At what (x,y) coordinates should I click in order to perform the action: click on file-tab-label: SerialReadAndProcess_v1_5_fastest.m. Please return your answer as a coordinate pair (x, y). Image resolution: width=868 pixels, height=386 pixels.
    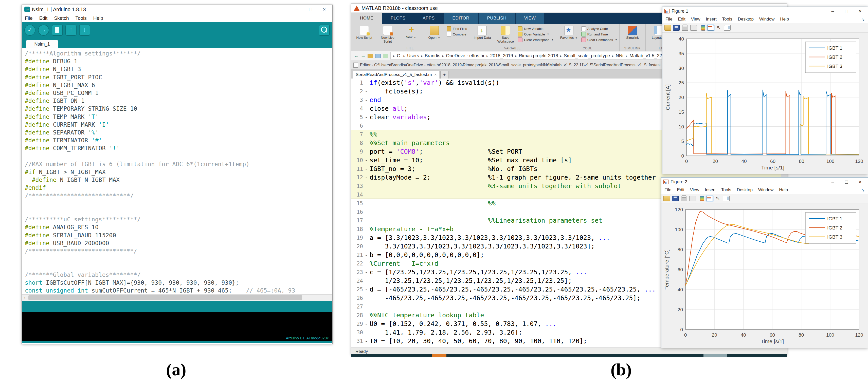
    Looking at the image, I should click on (394, 75).